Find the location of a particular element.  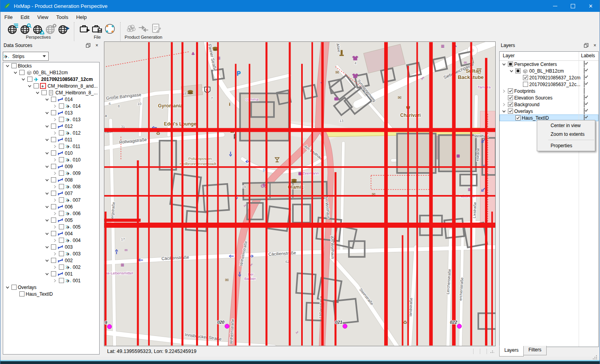

import-arrows-icon is located at coordinates (143, 29).